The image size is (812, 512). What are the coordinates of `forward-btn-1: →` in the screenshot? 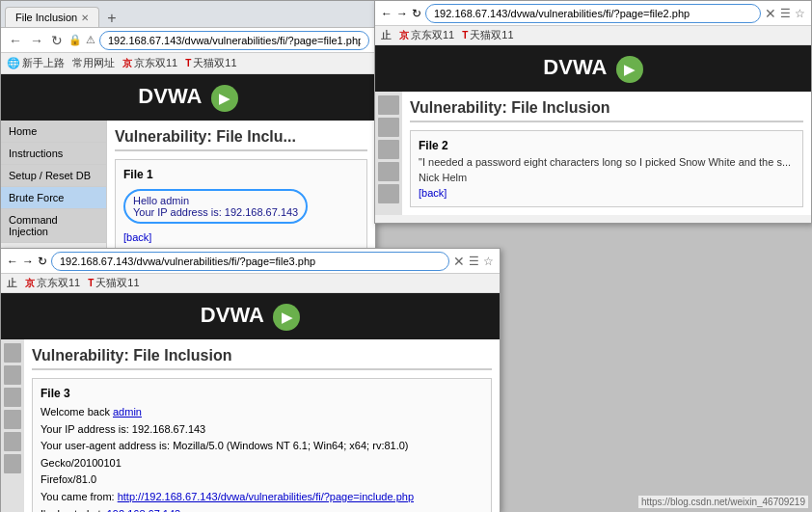 It's located at (37, 40).